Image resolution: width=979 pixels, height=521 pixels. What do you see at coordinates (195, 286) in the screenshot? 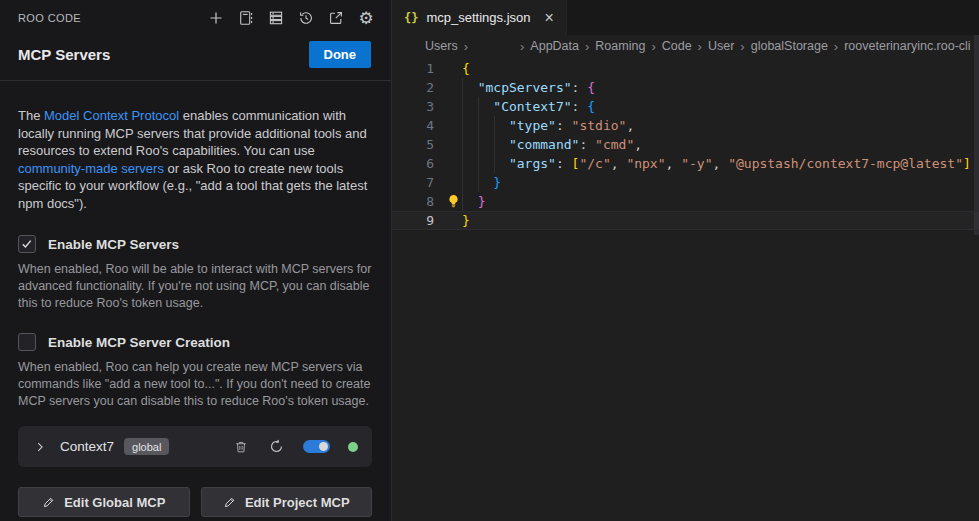
I see `setting-description: When enabled, Roo will be able to intera…` at bounding box center [195, 286].